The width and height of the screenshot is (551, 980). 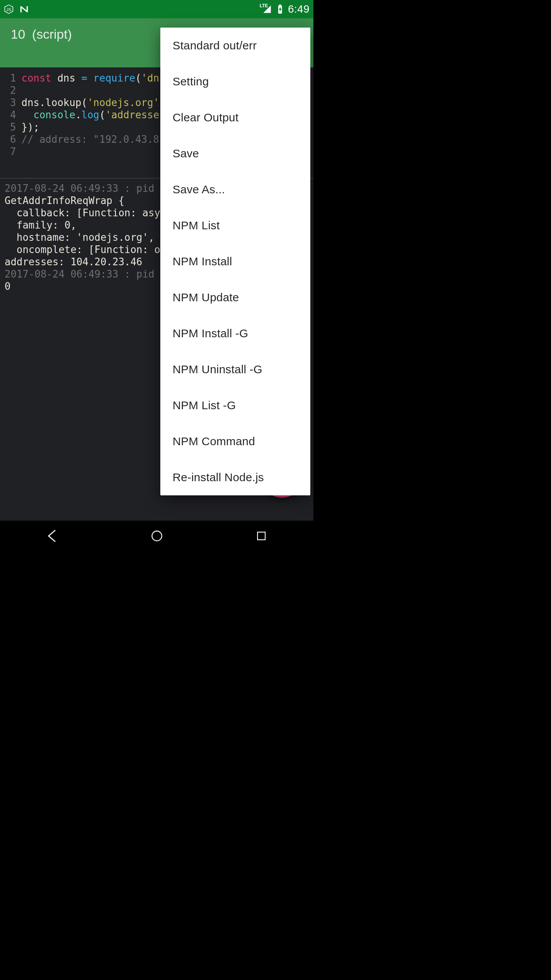 What do you see at coordinates (9, 10) in the screenshot?
I see `svg-text: JS` at bounding box center [9, 10].